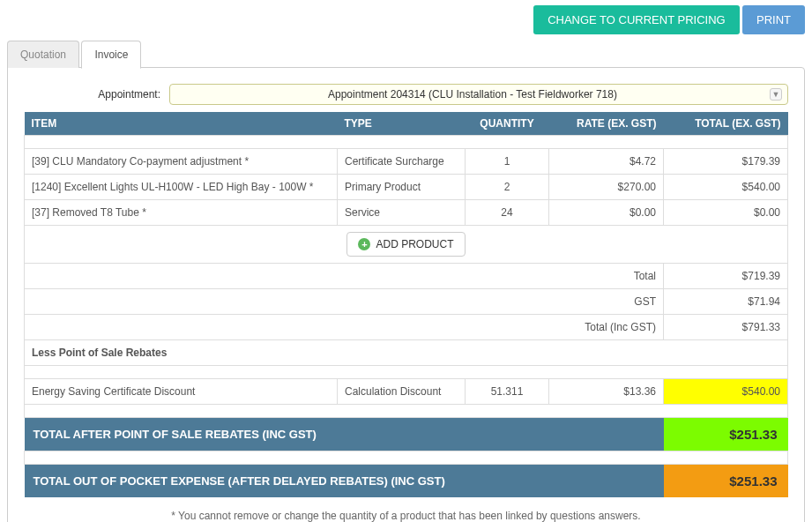  I want to click on total-after-rebates-label: TOTAL AFTER POINT OF SALE REBATES (INC G…, so click(344, 435).